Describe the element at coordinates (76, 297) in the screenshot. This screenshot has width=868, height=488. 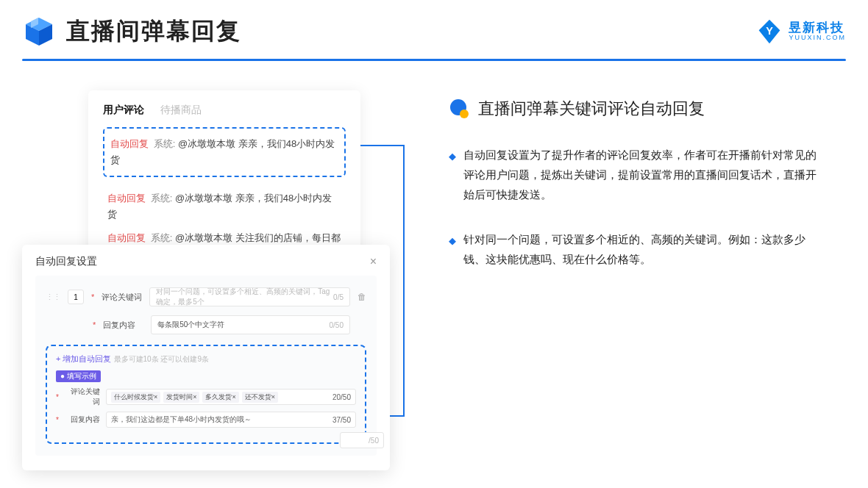
I see `index-badge: 1` at that location.